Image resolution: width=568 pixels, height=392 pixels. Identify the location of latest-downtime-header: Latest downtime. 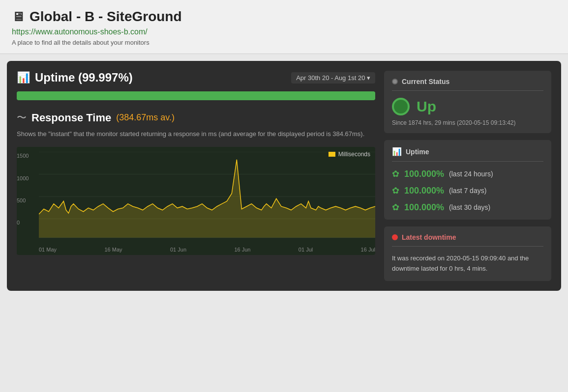
(468, 240).